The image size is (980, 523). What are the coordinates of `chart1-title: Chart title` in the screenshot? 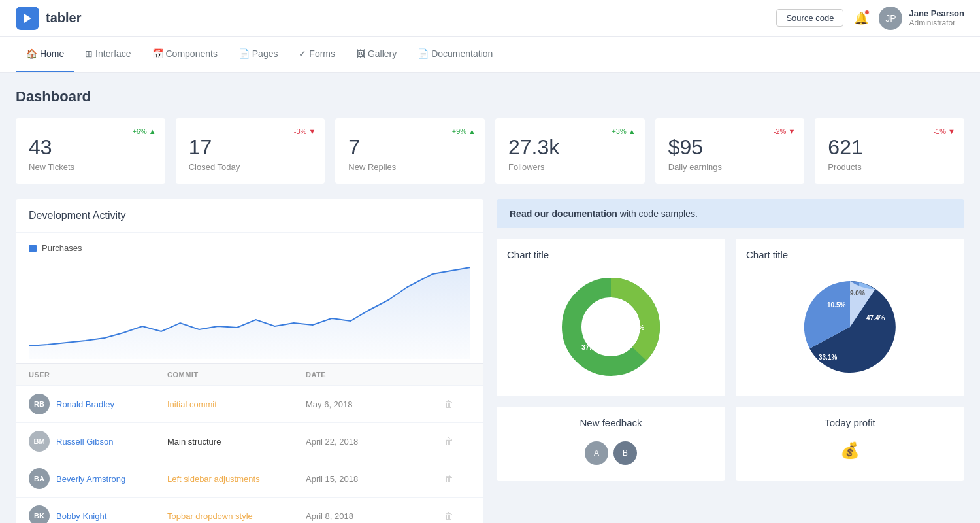 It's located at (611, 255).